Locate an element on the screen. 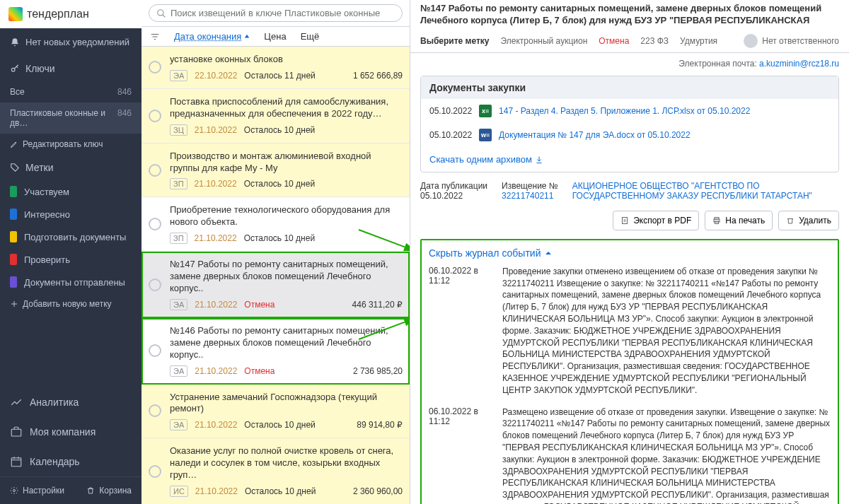 The width and height of the screenshot is (849, 504). keys-section: Ключи is located at coordinates (71, 69).